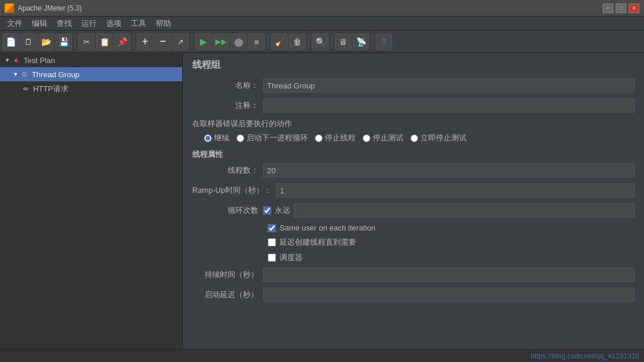 The width and height of the screenshot is (644, 362). I want to click on cut-button: ✂, so click(87, 42).